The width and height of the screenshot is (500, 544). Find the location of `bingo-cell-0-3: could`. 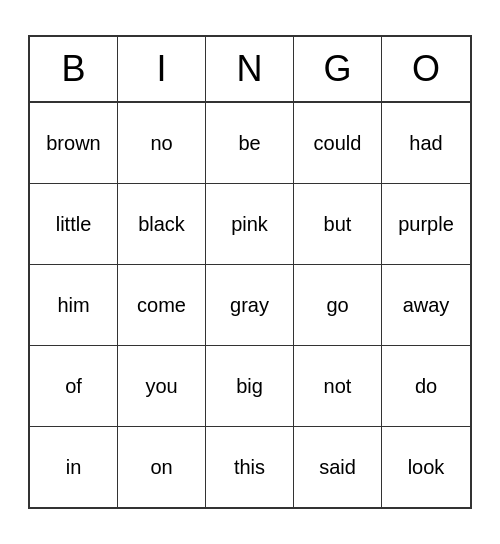

bingo-cell-0-3: could is located at coordinates (338, 143).